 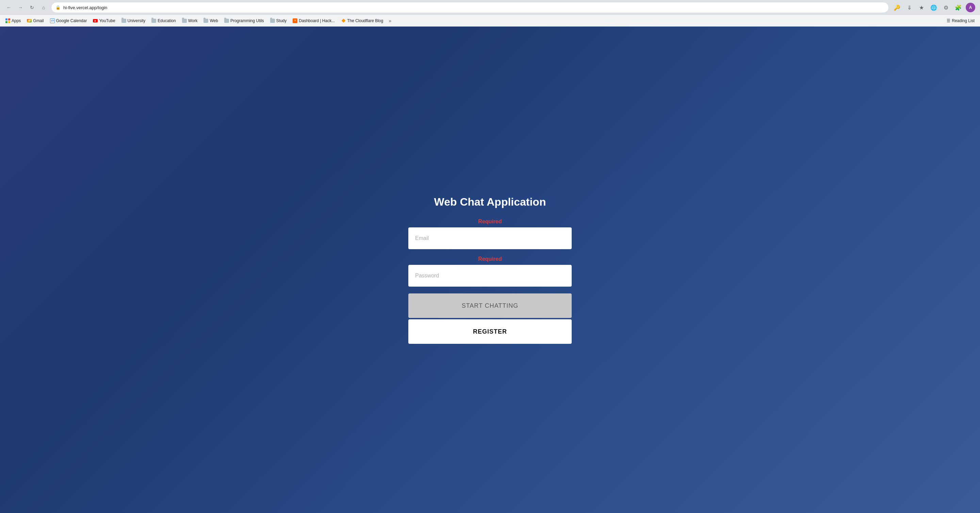 What do you see at coordinates (970, 8) in the screenshot?
I see `avatar: A` at bounding box center [970, 8].